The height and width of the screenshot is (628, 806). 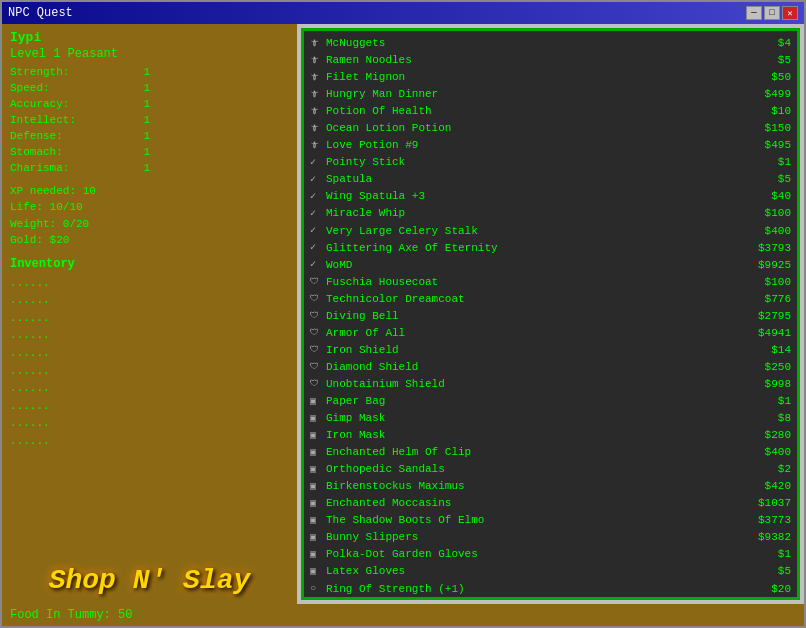 What do you see at coordinates (550, 162) in the screenshot?
I see `list-item: ✓ Pointy Stick $1` at bounding box center [550, 162].